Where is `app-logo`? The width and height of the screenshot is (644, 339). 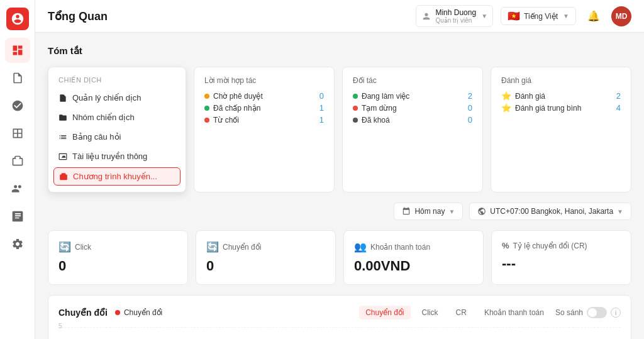 app-logo is located at coordinates (18, 19).